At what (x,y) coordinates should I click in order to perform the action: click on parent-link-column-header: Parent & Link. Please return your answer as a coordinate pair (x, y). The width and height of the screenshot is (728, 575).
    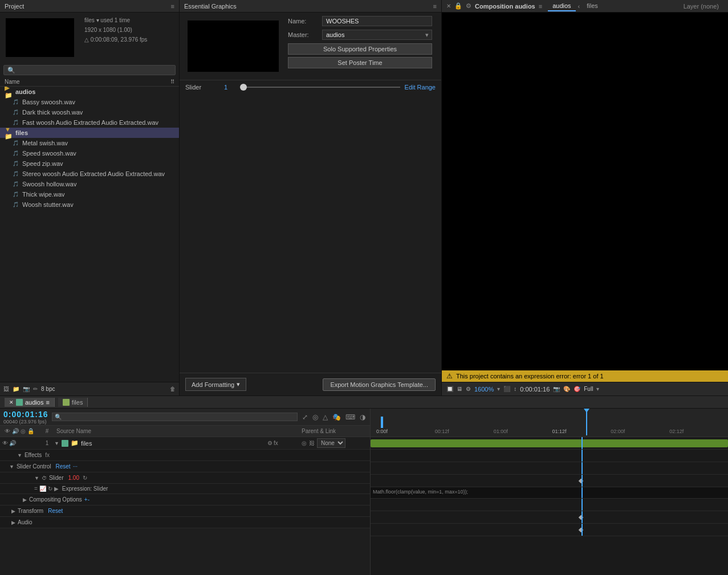
    Looking at the image, I should click on (336, 431).